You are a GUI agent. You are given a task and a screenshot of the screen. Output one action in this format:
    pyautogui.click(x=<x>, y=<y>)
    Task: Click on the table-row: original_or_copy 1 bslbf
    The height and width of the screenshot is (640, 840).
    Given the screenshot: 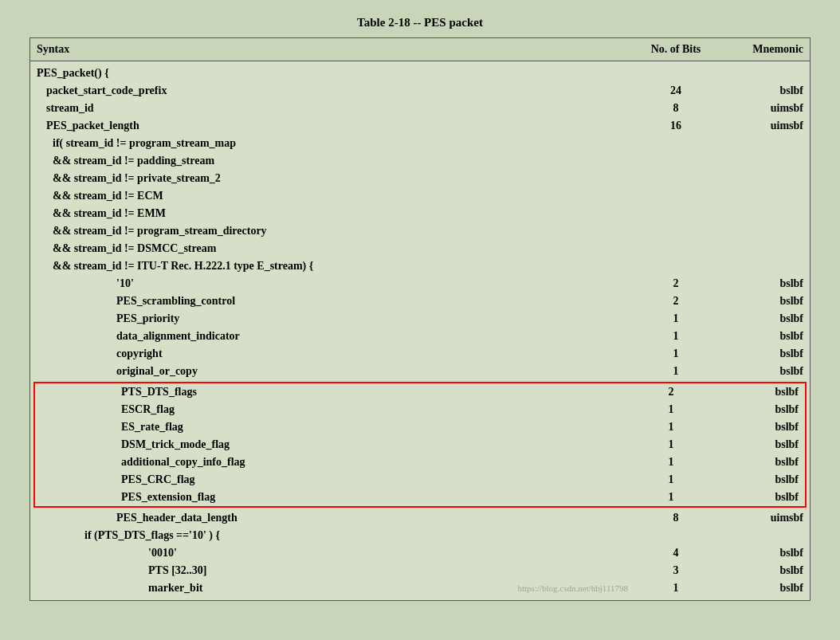 What is the action you would take?
    pyautogui.click(x=420, y=371)
    